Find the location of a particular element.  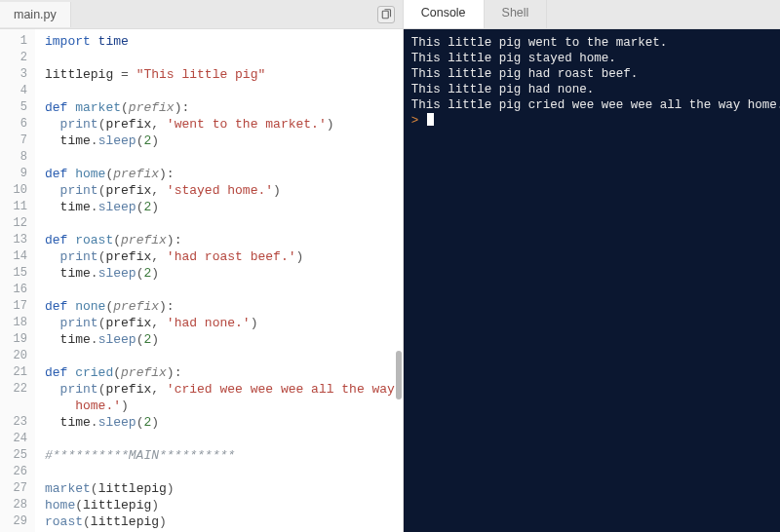

console-prompt: > is located at coordinates (596, 121).